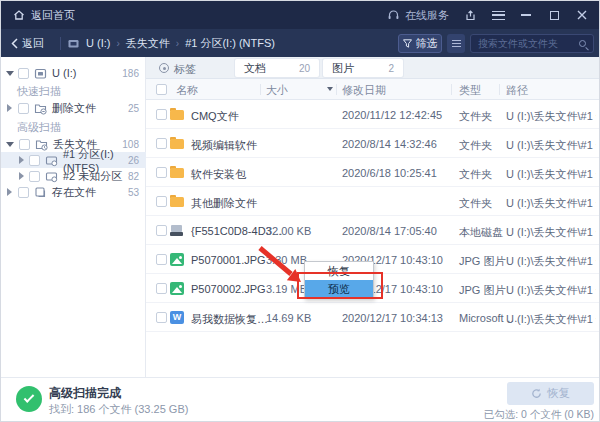 The image size is (600, 422). What do you see at coordinates (392, 318) in the screenshot?
I see `file-date: 2020/12/17 10:34:13` at bounding box center [392, 318].